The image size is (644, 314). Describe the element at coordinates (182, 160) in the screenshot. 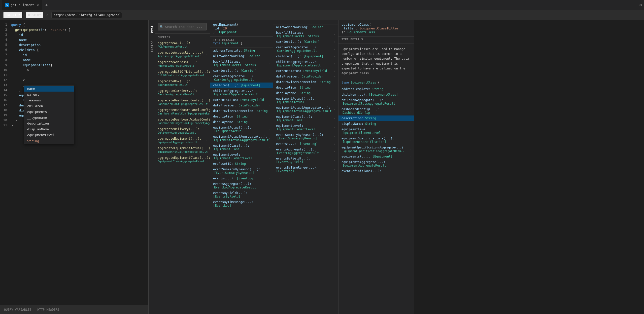

I see `docs-item-aggregateequipmentclass: aggregateEquipmentClass(...):EquipmentCl…` at that location.